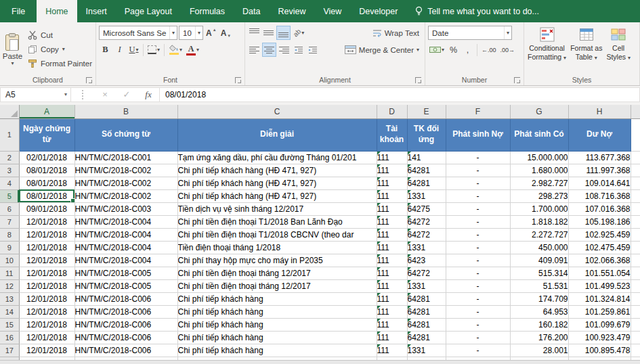 The height and width of the screenshot is (364, 640). I want to click on cell-f16: -, so click(478, 337).